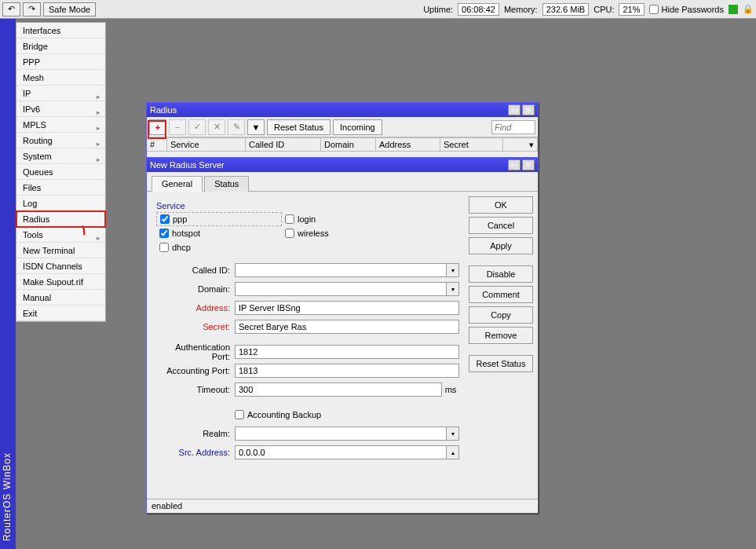 This screenshot has width=756, height=549. Describe the element at coordinates (342, 182) in the screenshot. I see `dialog-tabs: General Status` at that location.